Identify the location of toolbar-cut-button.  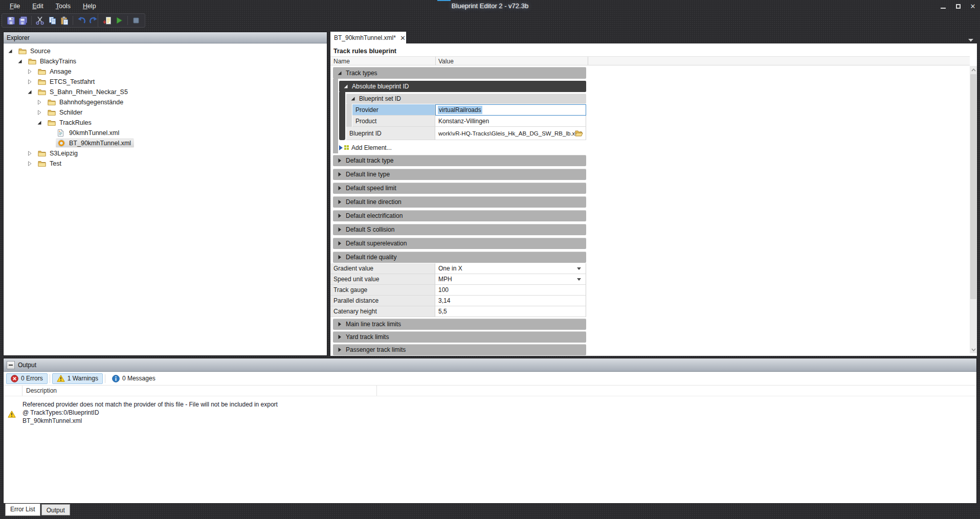
(40, 20).